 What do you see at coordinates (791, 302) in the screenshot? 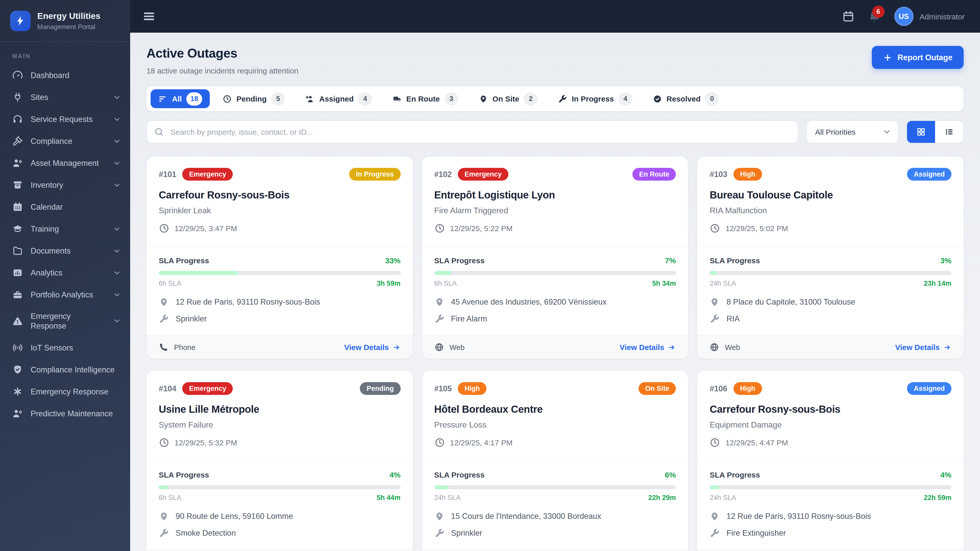
I see `address: 8 Place du Capitole, 31000 Toulouse` at bounding box center [791, 302].